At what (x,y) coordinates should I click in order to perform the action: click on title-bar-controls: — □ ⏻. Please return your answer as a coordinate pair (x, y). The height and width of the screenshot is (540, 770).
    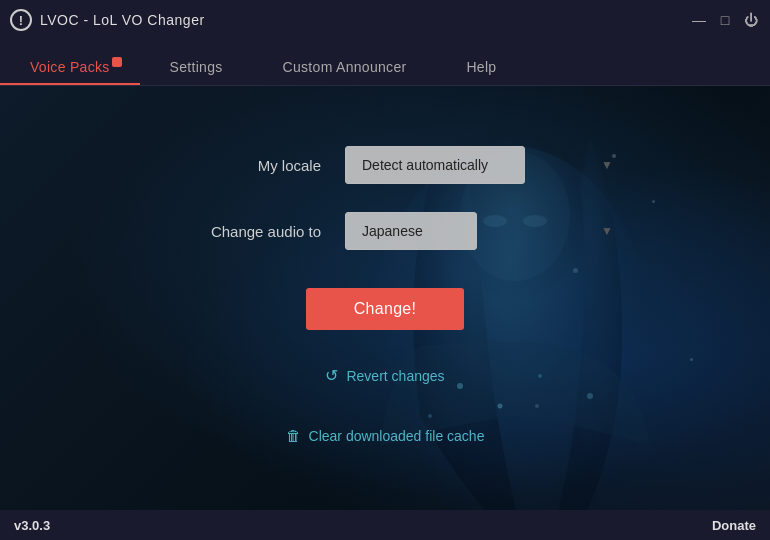
    Looking at the image, I should click on (725, 20).